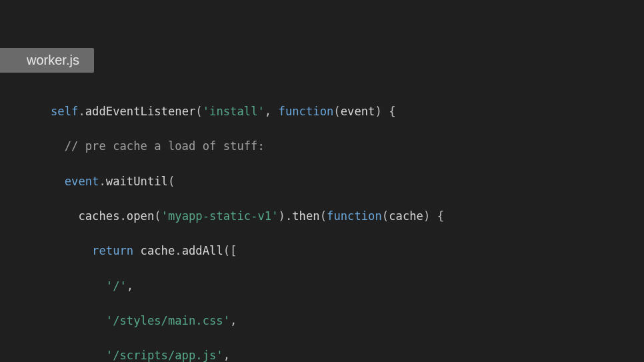 The height and width of the screenshot is (362, 644). Describe the element at coordinates (53, 60) in the screenshot. I see `file-tab-label: worker.js` at that location.